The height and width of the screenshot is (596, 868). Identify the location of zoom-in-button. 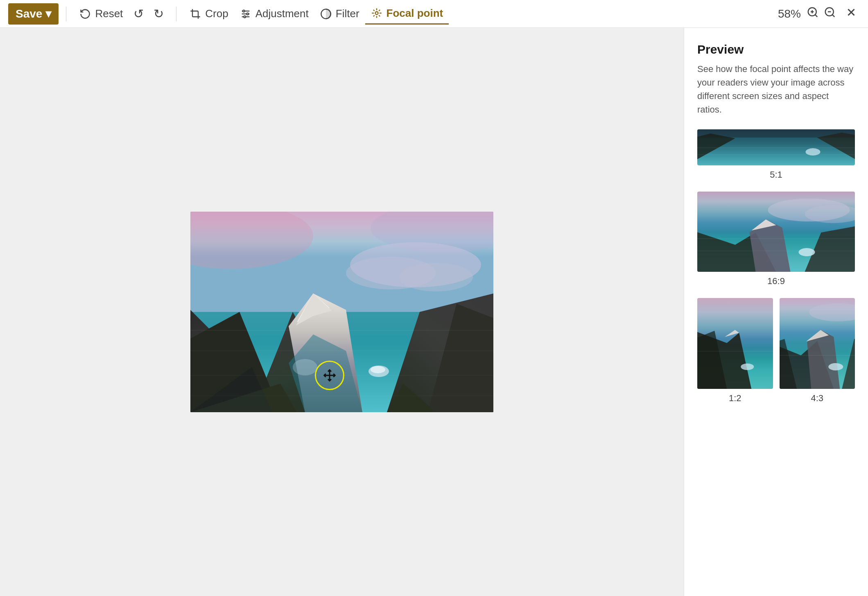
(813, 14).